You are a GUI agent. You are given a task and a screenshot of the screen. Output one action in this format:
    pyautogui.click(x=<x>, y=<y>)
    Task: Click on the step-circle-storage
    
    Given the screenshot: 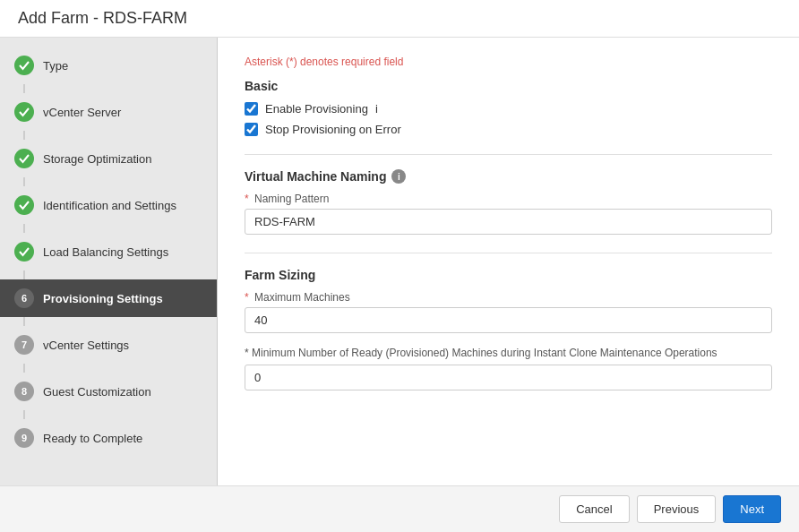 What is the action you would take?
    pyautogui.click(x=24, y=159)
    